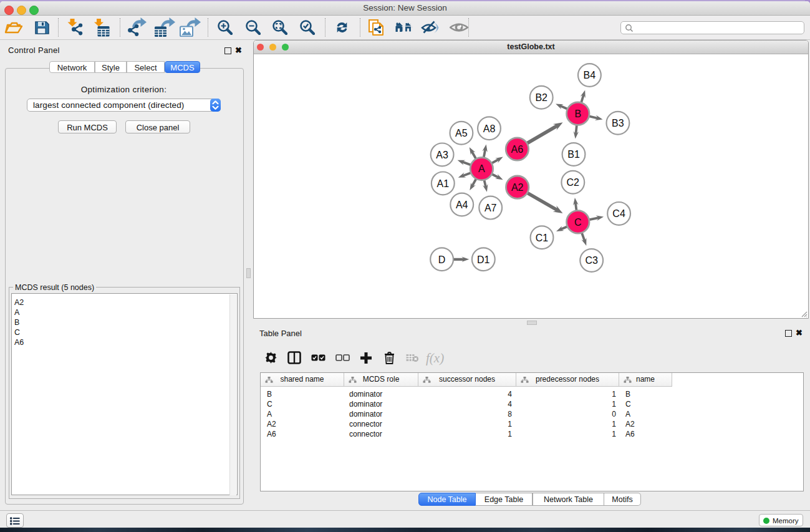  What do you see at coordinates (542, 237) in the screenshot?
I see `svg-text: C1` at bounding box center [542, 237].